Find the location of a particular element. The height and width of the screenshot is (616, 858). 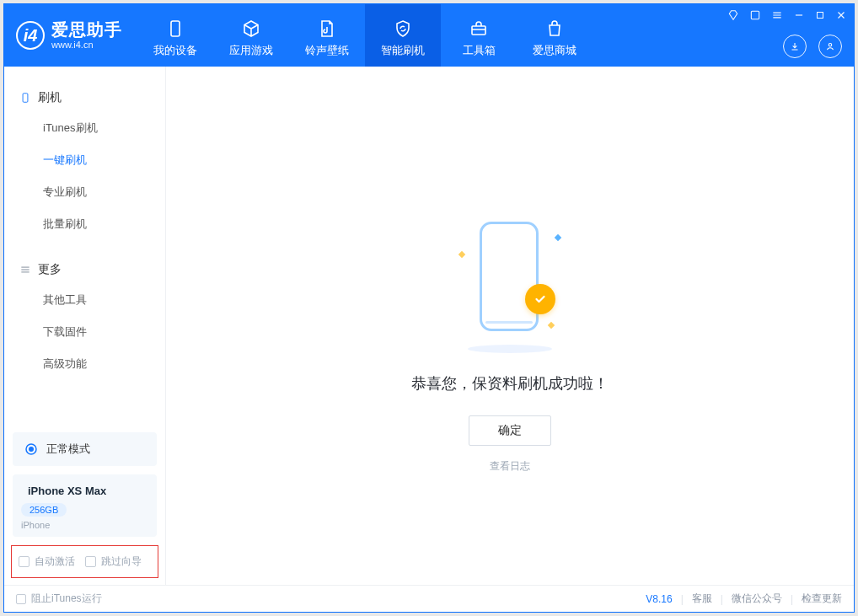

ok-button: 确定 is located at coordinates (510, 431).